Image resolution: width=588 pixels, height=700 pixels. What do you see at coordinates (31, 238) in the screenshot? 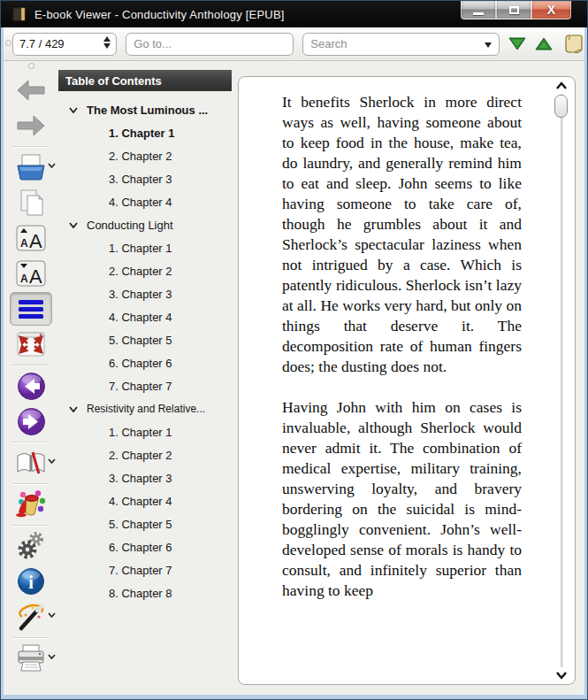
I see `font-size-larger-button: A A` at bounding box center [31, 238].